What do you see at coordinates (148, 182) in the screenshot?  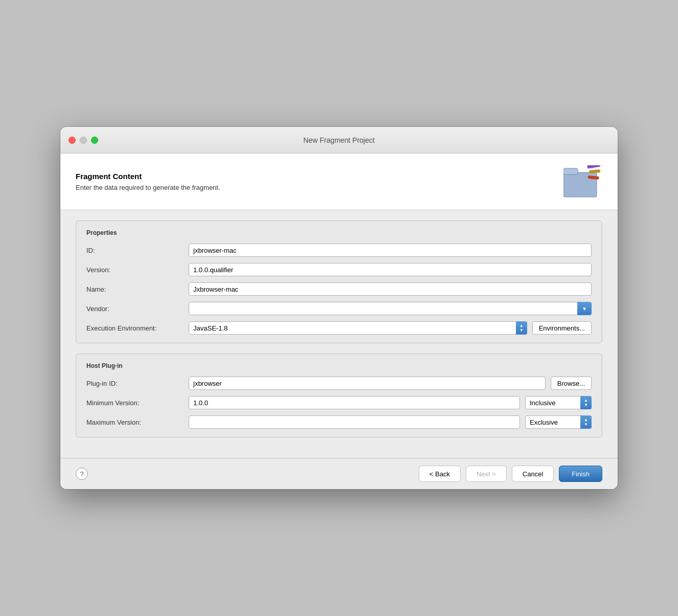 I see `header-text: Fragment Content Enter the data required…` at bounding box center [148, 182].